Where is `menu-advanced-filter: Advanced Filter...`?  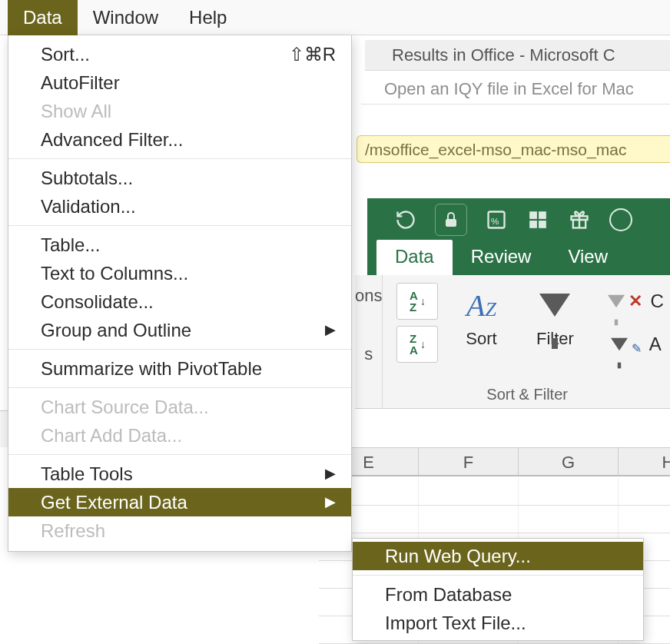
menu-advanced-filter: Advanced Filter... is located at coordinates (180, 140).